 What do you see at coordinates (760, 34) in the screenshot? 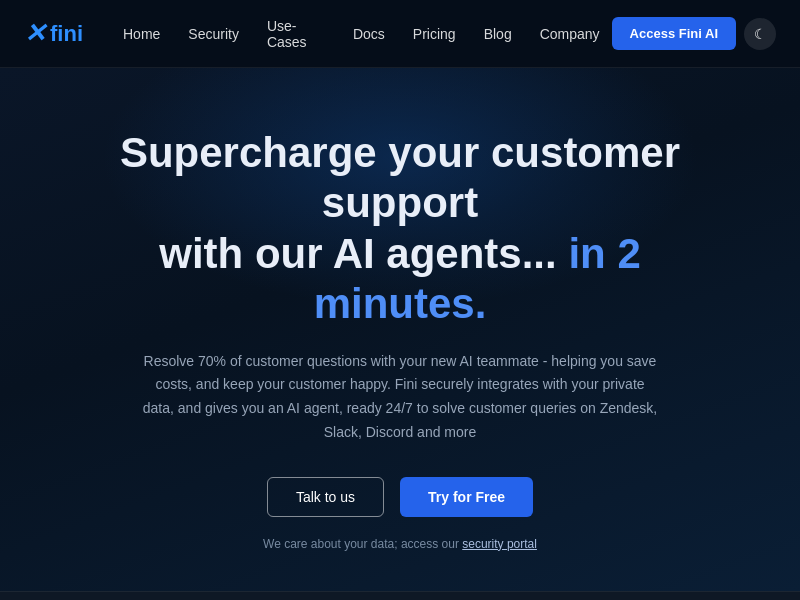
I see `moon-icon: ☾` at bounding box center [760, 34].